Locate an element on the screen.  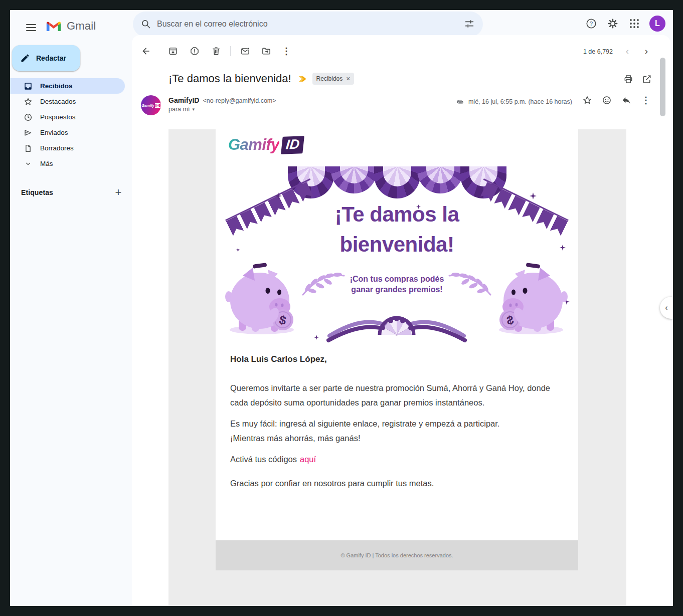
sidebar-item-label: Enviados is located at coordinates (54, 132).